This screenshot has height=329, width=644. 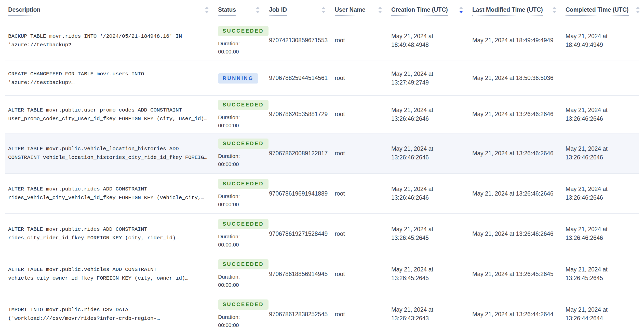 I want to click on column-header: Job ID, so click(x=302, y=10).